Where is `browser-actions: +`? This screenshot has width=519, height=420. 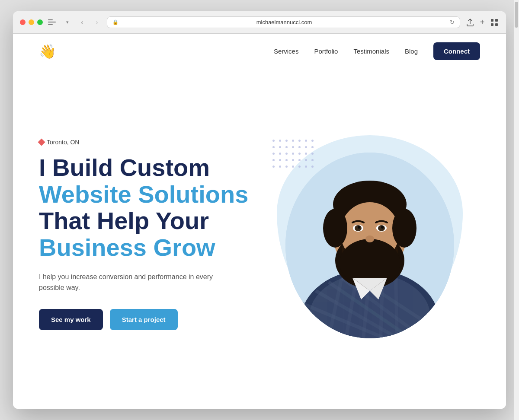 browser-actions: + is located at coordinates (482, 22).